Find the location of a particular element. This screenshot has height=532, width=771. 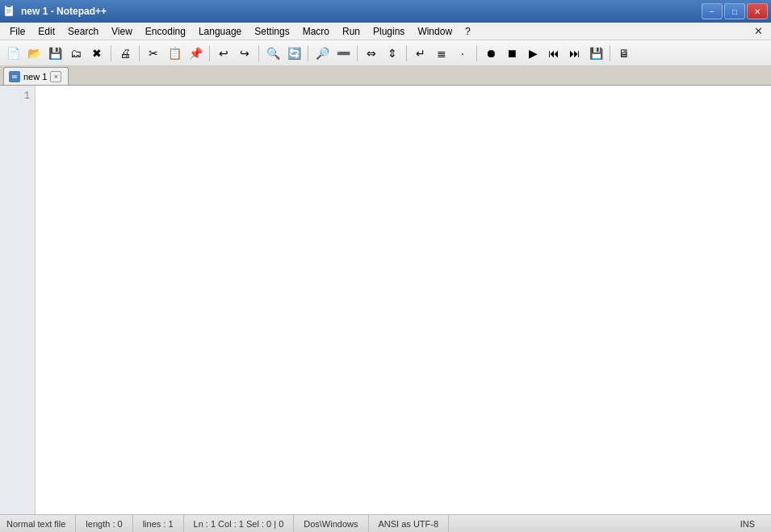

savemacro-btn: 💾 is located at coordinates (596, 53).